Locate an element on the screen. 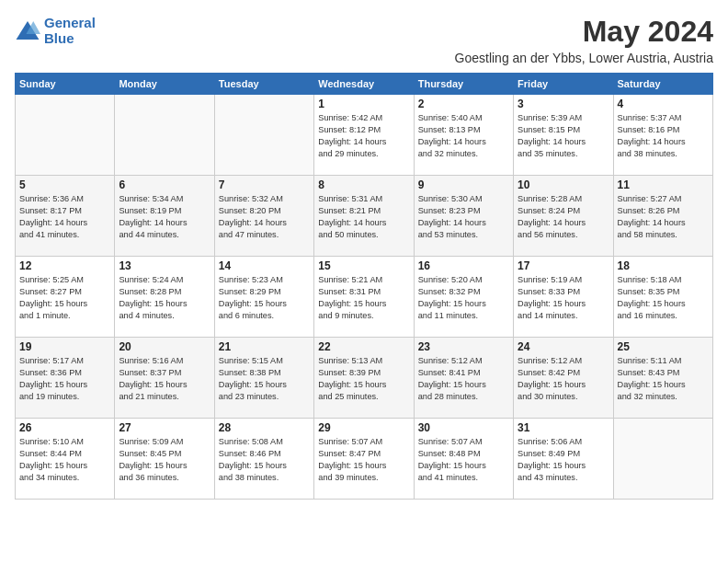 The width and height of the screenshot is (728, 563). calendar-week-2: 5Sunrise: 5:36 AM Sunset: 8:17 PM Daylig… is located at coordinates (364, 216).